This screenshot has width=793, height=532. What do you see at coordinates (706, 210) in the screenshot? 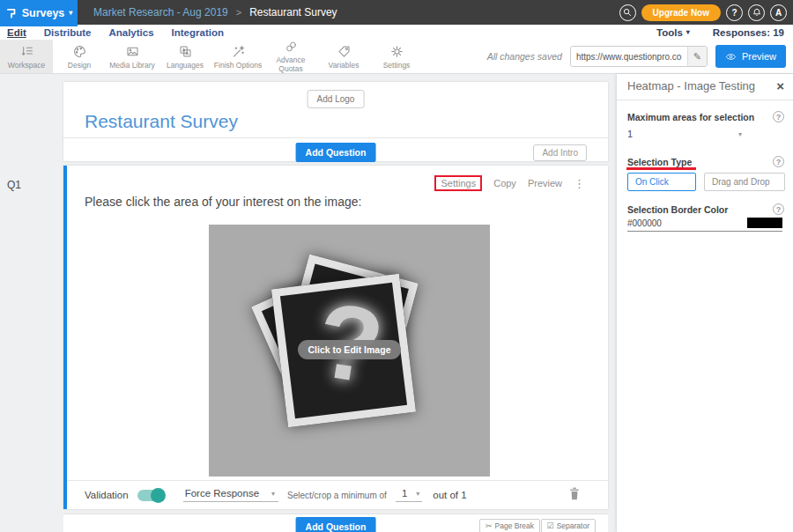
I see `border-color-field: Selection Border Color ?` at bounding box center [706, 210].